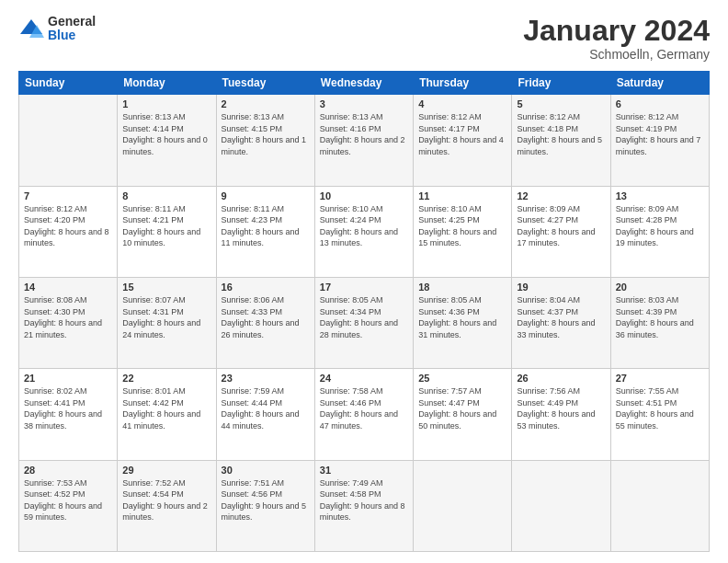 This screenshot has width=728, height=563. Describe the element at coordinates (166, 134) in the screenshot. I see `day-info: Sunrise: 8:13 AMSunset: 4:14 PMDaylight:…` at that location.